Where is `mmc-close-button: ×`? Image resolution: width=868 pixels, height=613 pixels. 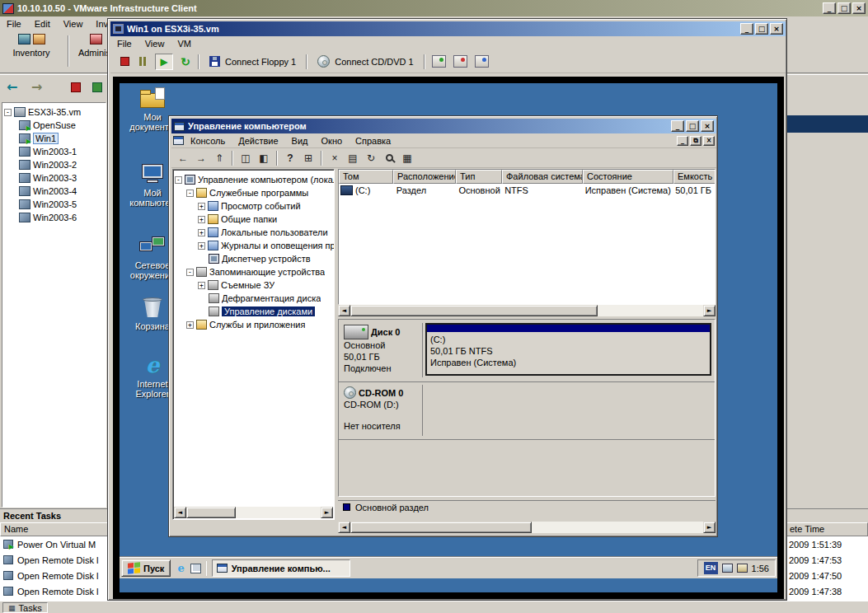 mmc-close-button: × is located at coordinates (707, 126).